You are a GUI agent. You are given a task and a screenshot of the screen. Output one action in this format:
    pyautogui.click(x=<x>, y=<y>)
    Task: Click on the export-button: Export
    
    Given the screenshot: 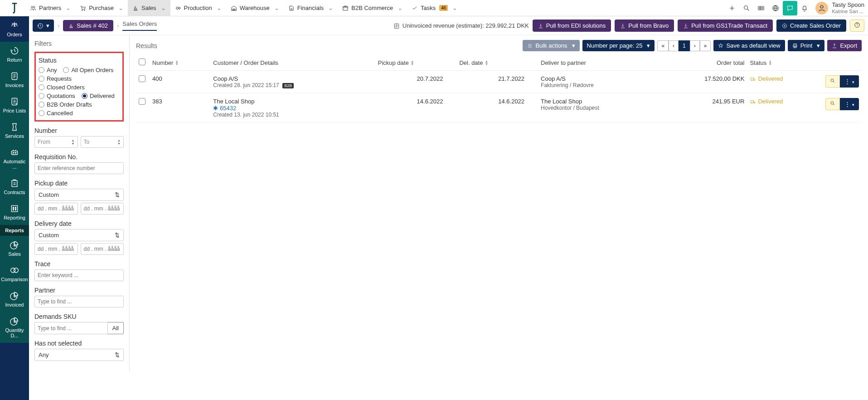 What is the action you would take?
    pyautogui.click(x=844, y=45)
    